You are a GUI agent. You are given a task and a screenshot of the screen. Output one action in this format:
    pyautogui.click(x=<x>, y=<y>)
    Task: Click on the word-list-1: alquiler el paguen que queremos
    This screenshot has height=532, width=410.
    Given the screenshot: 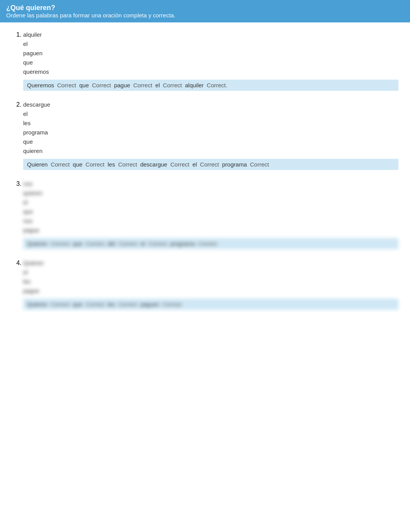 What is the action you would take?
    pyautogui.click(x=211, y=53)
    